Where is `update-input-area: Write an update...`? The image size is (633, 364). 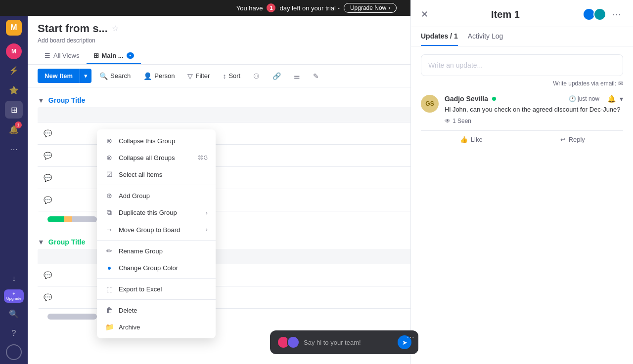
update-input-area: Write an update... is located at coordinates (522, 65).